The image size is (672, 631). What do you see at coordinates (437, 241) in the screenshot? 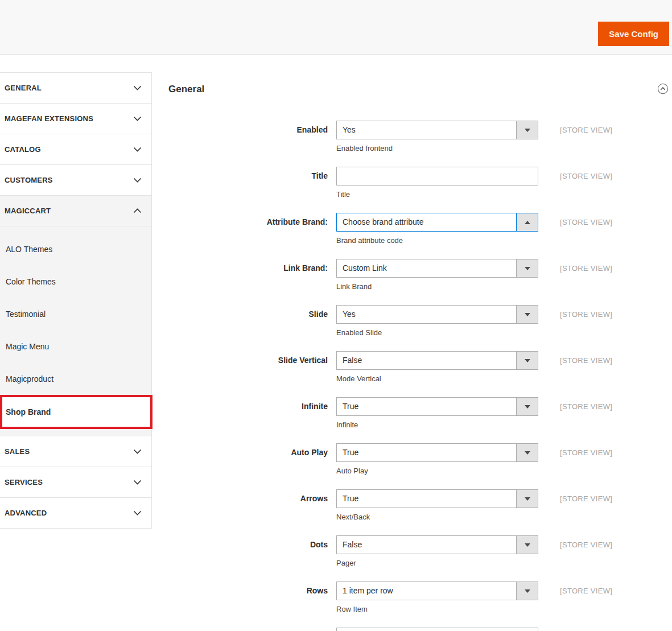
I see `field-helper: Brand attribute code` at bounding box center [437, 241].